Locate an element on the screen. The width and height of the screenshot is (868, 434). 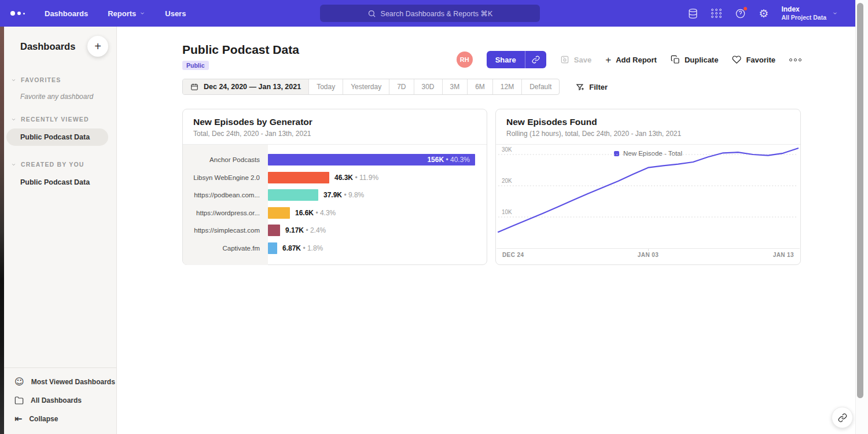
date-preset-30d: 30D is located at coordinates (428, 87).